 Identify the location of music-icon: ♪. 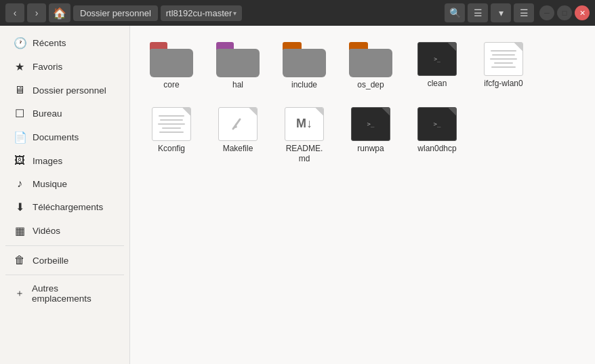
(20, 184).